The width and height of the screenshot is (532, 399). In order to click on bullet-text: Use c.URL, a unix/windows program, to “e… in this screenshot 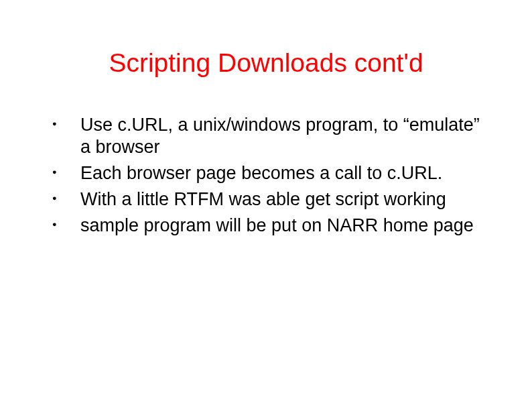, I will do `click(280, 135)`.